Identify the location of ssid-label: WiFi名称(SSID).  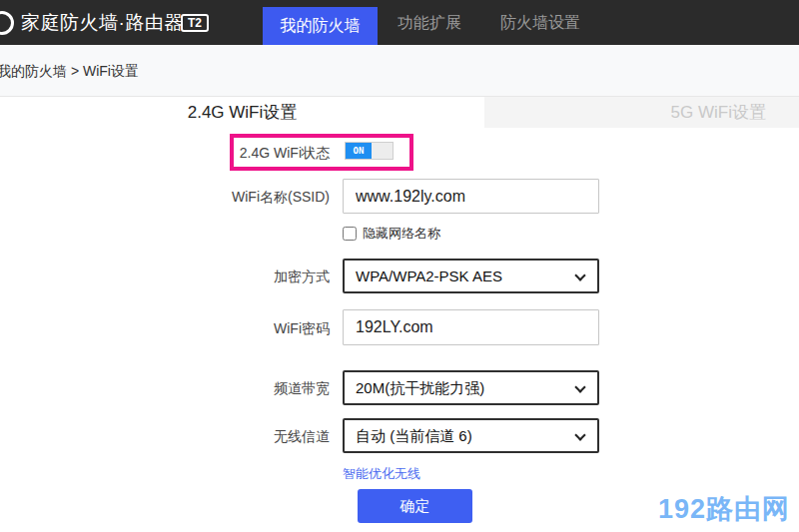
(215, 198).